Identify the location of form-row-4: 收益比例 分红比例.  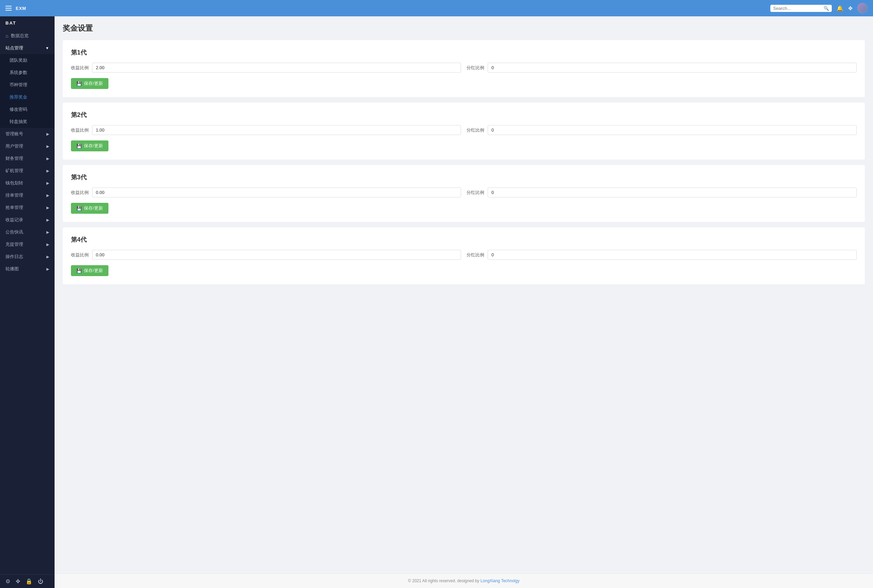
(464, 255).